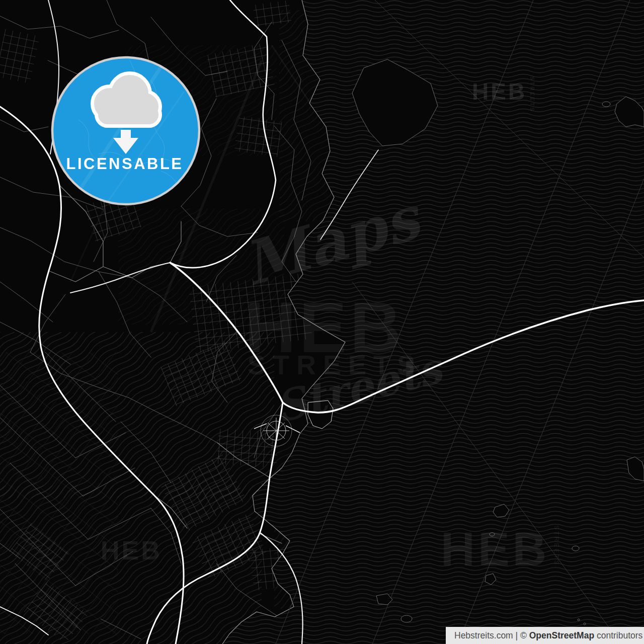  I want to click on attribution-copyright: ©, so click(525, 636).